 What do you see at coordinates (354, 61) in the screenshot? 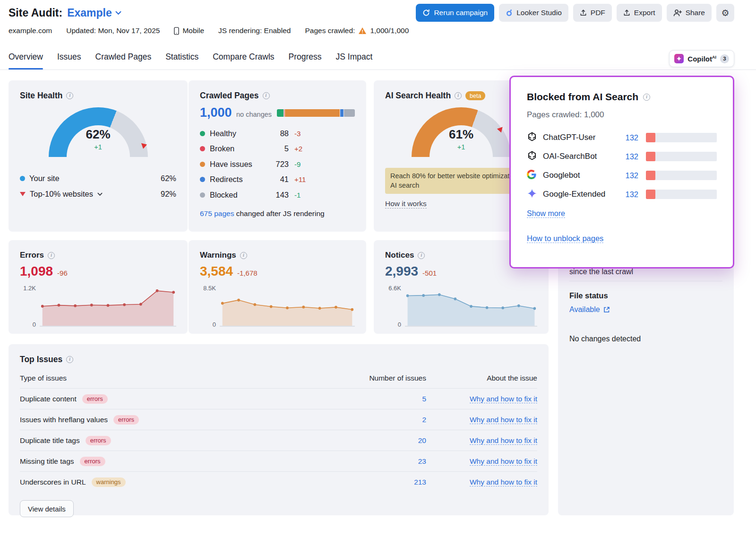
I see `tab-js-impact: JS Impact` at bounding box center [354, 61].